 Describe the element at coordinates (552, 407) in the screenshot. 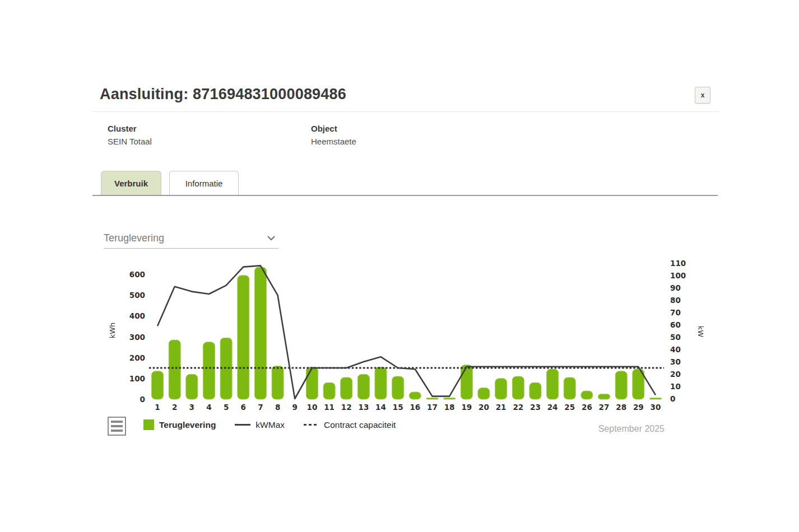

I see `x-axis-label: 24` at that location.